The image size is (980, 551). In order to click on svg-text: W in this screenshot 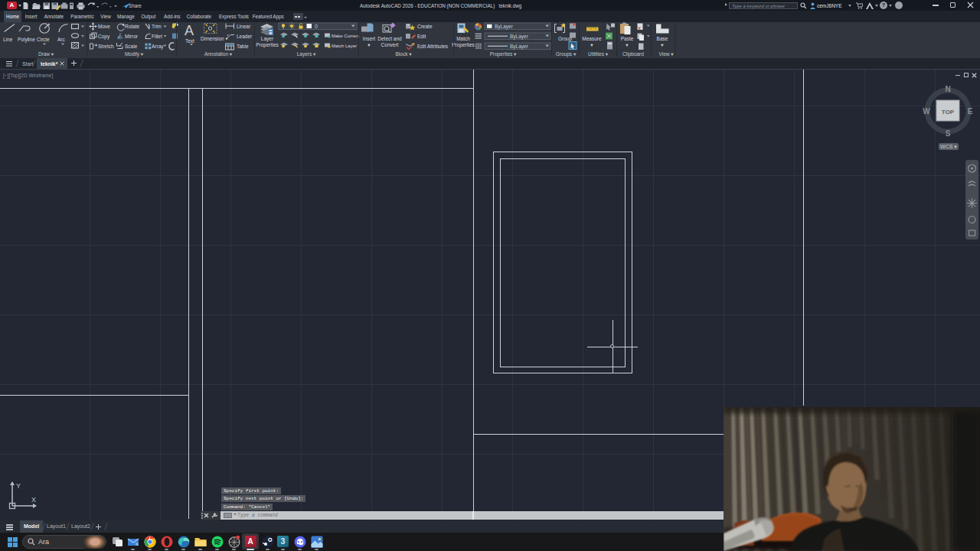, I will do `click(926, 112)`.